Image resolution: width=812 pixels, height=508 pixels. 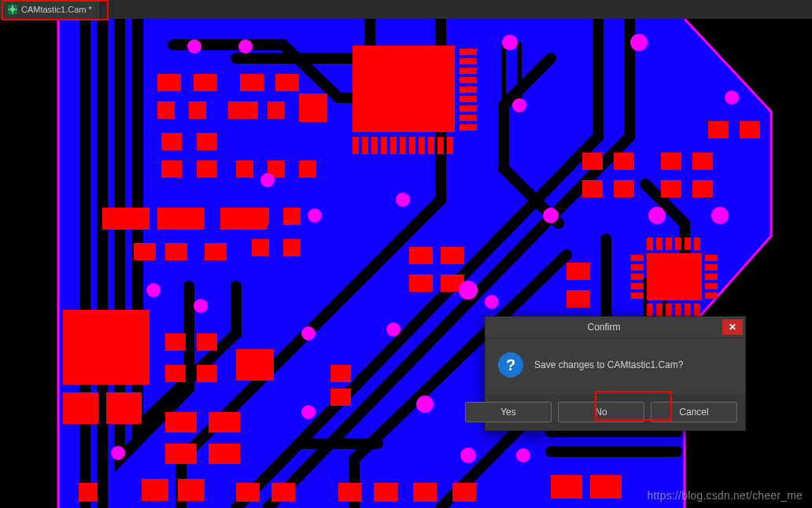 What do you see at coordinates (615, 366) in the screenshot?
I see `dialog-body: ? Save changes to CAMtastic1.Cam?` at bounding box center [615, 366].